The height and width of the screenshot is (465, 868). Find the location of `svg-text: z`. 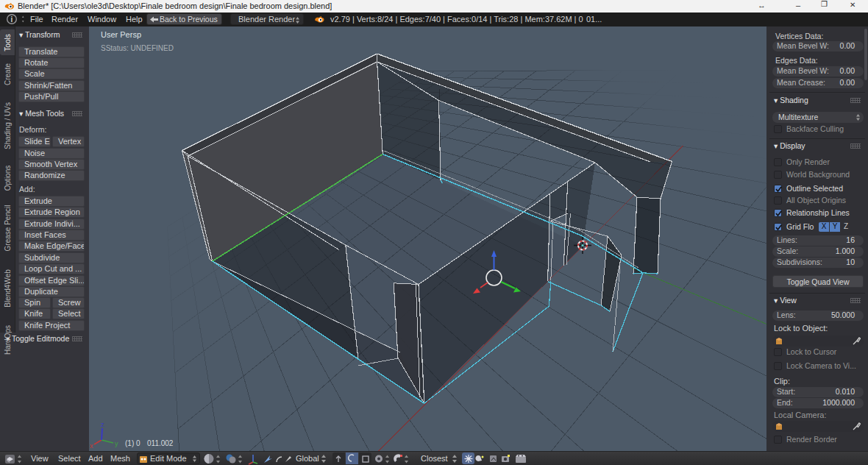

svg-text: z is located at coordinates (103, 425).